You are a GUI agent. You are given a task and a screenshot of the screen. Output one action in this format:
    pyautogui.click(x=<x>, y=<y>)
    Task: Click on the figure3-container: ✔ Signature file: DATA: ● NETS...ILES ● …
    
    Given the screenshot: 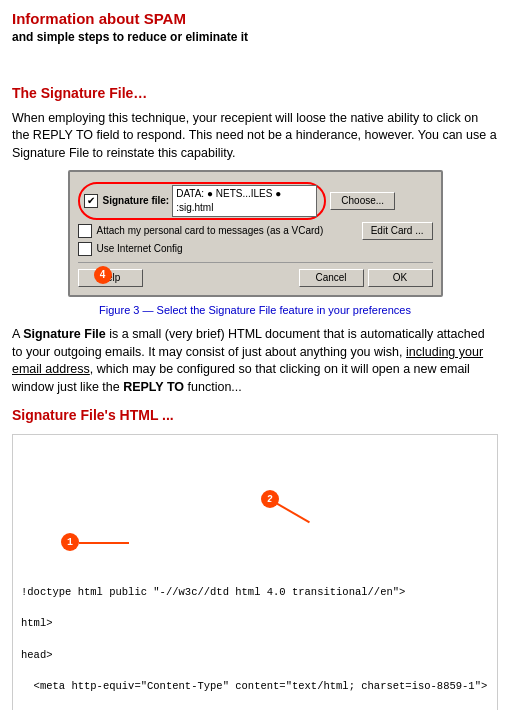 What is the action you would take?
    pyautogui.click(x=256, y=234)
    